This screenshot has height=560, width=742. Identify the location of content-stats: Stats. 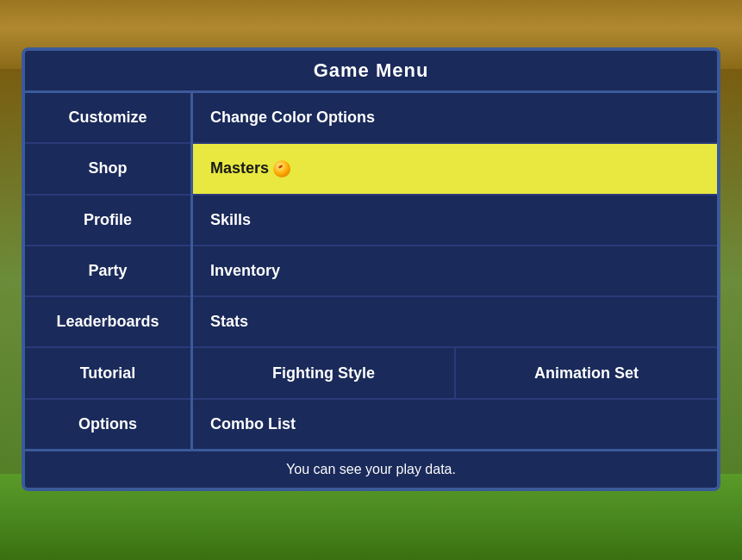
(455, 322).